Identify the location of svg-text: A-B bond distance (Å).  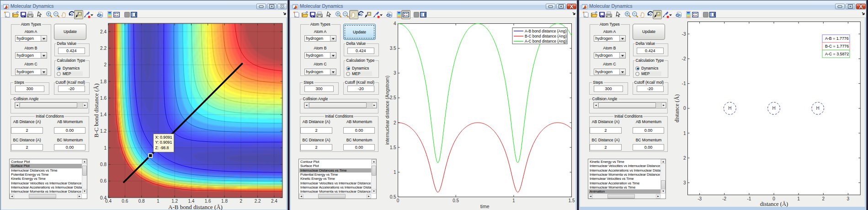
(196, 207).